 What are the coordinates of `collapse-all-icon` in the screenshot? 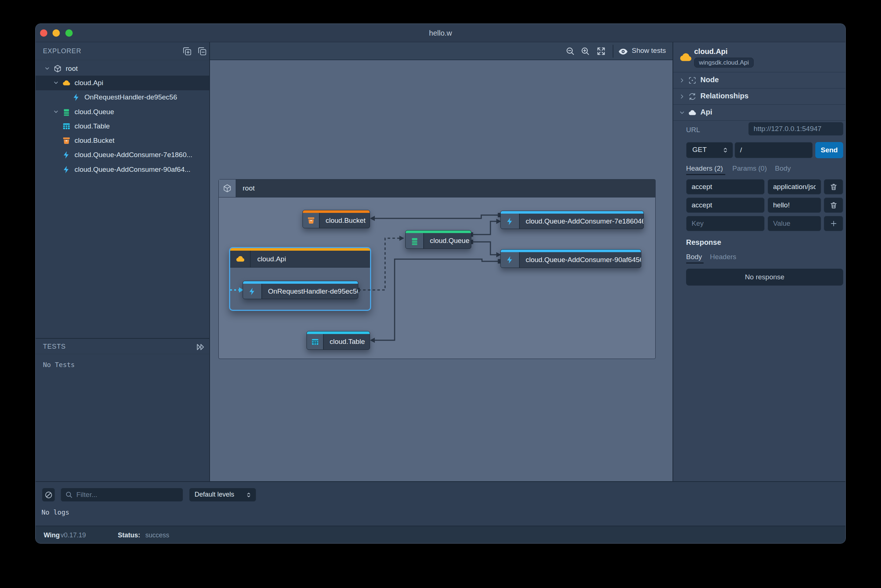 It's located at (202, 51).